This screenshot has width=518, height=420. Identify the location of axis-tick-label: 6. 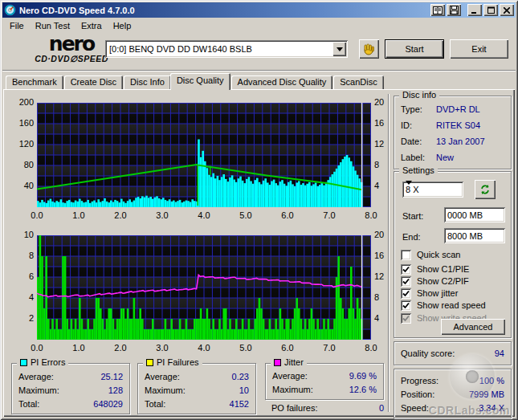
(20, 276).